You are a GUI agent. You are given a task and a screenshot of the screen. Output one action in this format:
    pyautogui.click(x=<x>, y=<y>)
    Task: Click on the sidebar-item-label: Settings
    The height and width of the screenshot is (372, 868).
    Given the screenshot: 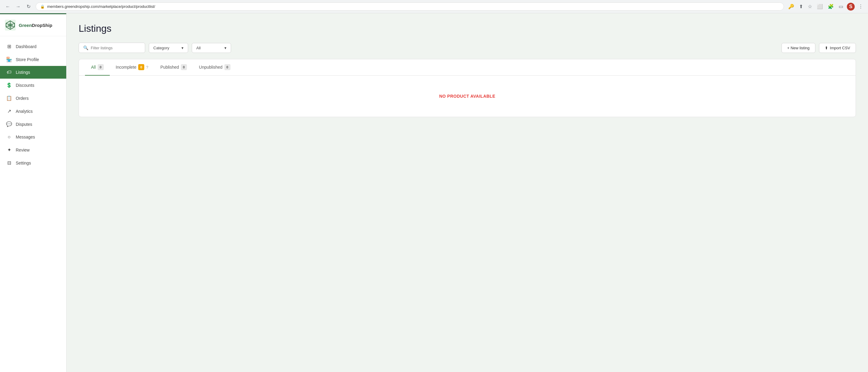 What is the action you would take?
    pyautogui.click(x=24, y=163)
    